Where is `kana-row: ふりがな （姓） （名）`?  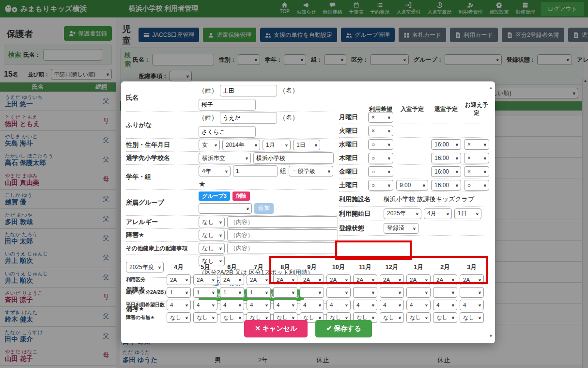 kana-row: ふりがな （姓） （名） is located at coordinates (232, 125).